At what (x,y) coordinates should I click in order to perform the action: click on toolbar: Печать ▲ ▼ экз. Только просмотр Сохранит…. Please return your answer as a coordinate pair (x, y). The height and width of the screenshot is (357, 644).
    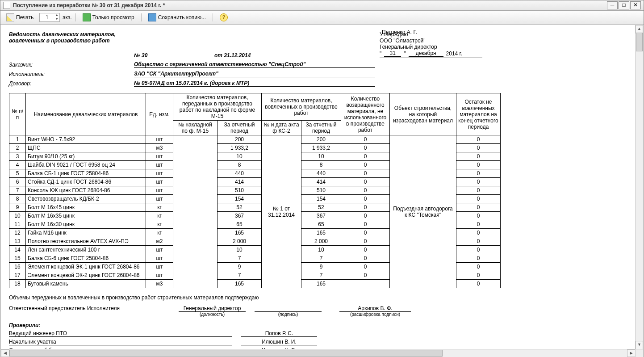
    Looking at the image, I should click on (322, 18).